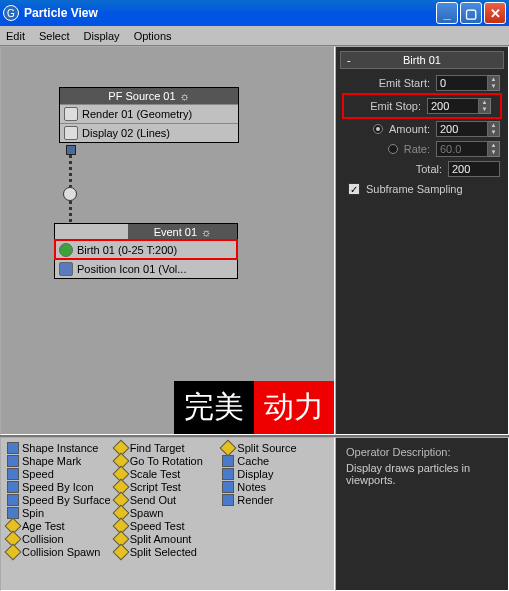  I want to click on rollout-header: - Birth 01, so click(422, 60).